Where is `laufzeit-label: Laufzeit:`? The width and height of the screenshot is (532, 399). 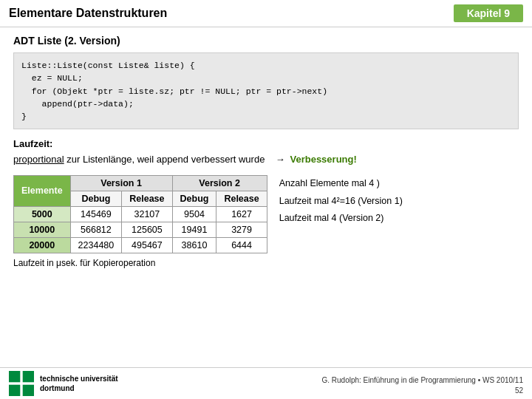
laufzeit-label: Laufzeit: is located at coordinates (33, 143).